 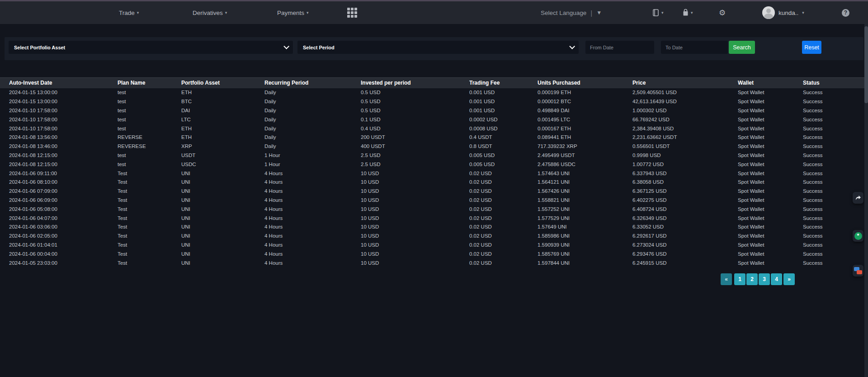 What do you see at coordinates (585, 129) in the screenshot?
I see `table-cell: 0.000167 ETH` at bounding box center [585, 129].